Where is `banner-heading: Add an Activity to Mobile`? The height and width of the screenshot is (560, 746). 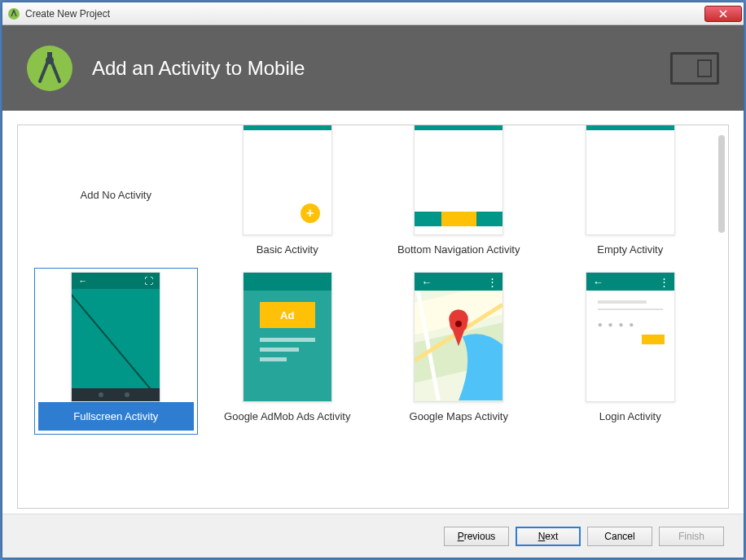 banner-heading: Add an Activity to Mobile is located at coordinates (381, 68).